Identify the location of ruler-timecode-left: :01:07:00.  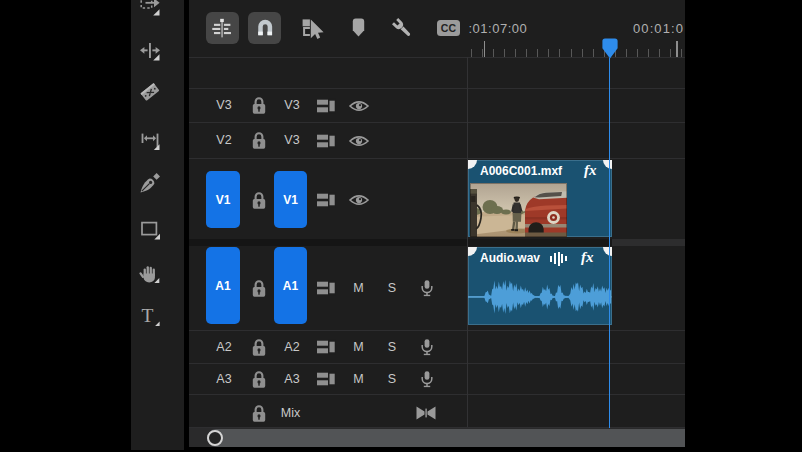
(498, 28).